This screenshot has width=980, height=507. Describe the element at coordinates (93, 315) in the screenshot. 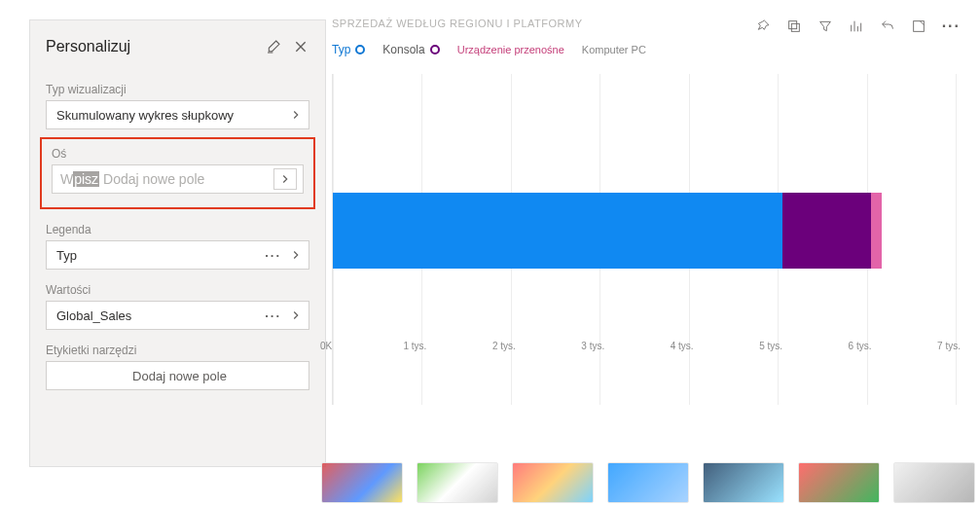

I see `values-field-value: Global_Sales` at that location.